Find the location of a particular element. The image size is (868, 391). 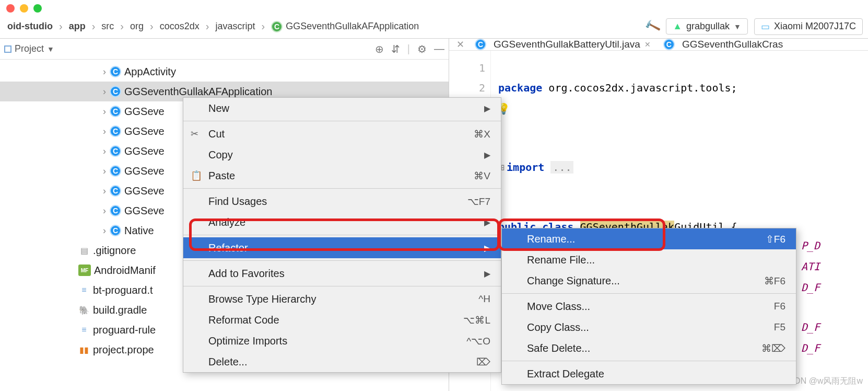

code-fragment: P_D is located at coordinates (811, 246).